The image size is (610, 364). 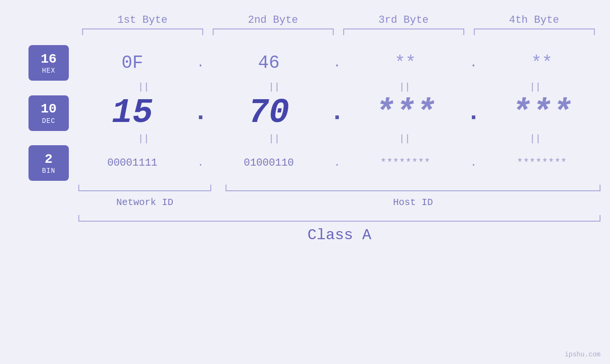 What do you see at coordinates (338, 20) in the screenshot?
I see `byte-headers-row: 1st Byte 2nd Byte 3rd Byte 4th Byte` at bounding box center [338, 20].